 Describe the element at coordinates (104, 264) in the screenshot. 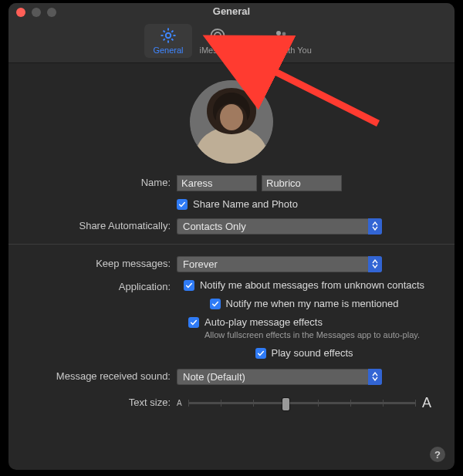

I see `keep-messages-label: Keep messages:` at that location.